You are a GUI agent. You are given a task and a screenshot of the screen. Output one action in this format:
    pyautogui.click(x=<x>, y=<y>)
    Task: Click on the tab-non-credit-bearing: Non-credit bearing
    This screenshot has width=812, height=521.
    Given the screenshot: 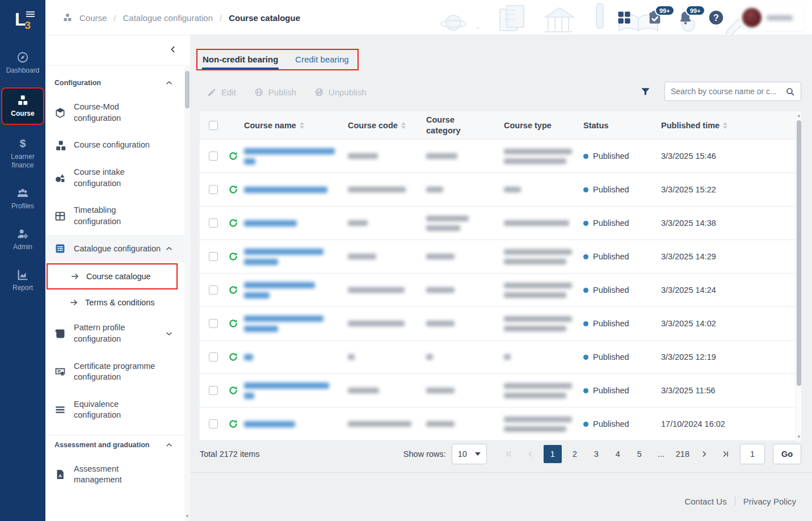 What is the action you would take?
    pyautogui.click(x=241, y=60)
    